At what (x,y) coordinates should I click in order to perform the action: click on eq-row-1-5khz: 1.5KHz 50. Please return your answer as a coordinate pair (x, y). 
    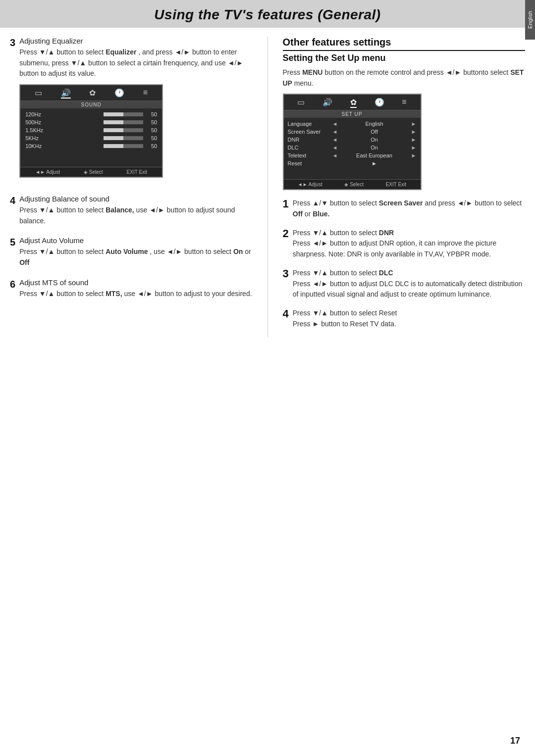
    Looking at the image, I should click on (91, 130).